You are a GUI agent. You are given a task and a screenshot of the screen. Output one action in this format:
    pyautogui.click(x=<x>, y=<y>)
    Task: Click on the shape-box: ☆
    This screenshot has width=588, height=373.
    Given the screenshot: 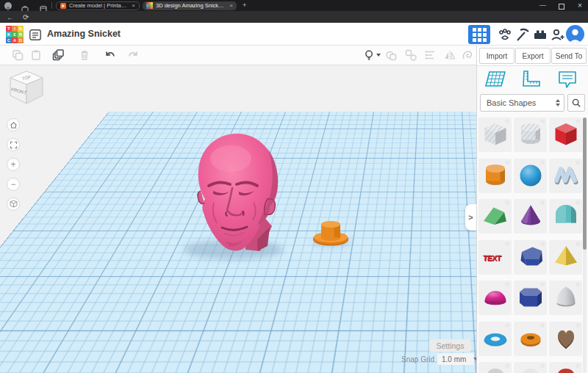 What is the action you would take?
    pyautogui.click(x=566, y=135)
    